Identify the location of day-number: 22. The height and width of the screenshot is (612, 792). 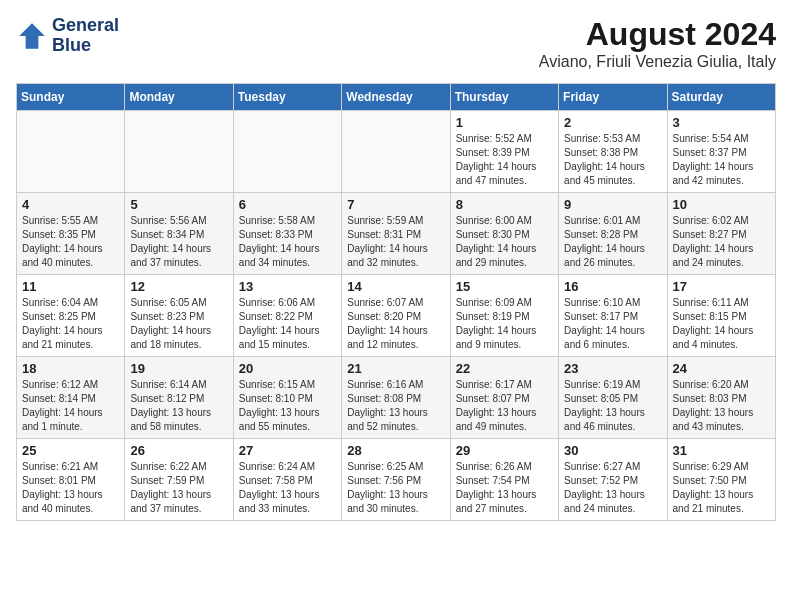
(504, 368).